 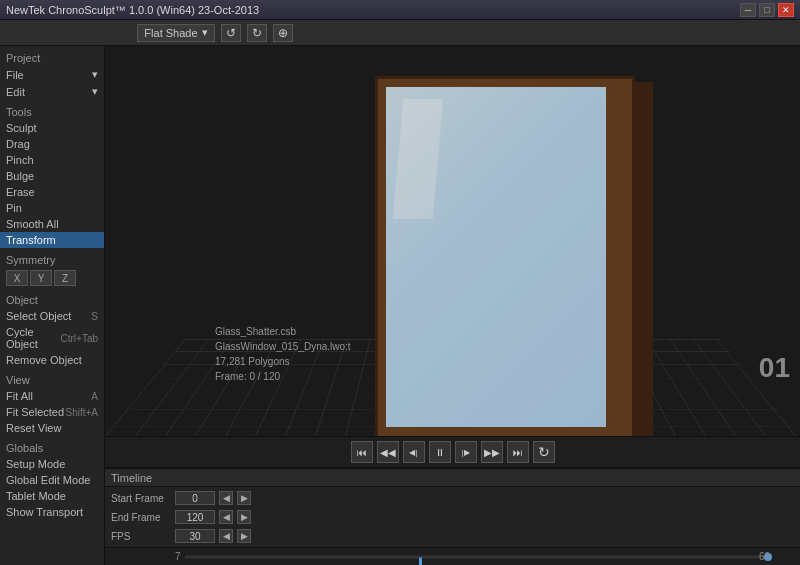 I want to click on shade-mode-dropdown: Flat Shade ▾, so click(x=176, y=33).